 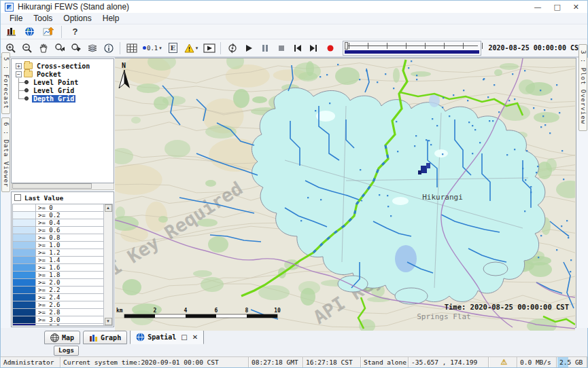 I want to click on legend-class-label: >= 1.2, so click(x=69, y=253).